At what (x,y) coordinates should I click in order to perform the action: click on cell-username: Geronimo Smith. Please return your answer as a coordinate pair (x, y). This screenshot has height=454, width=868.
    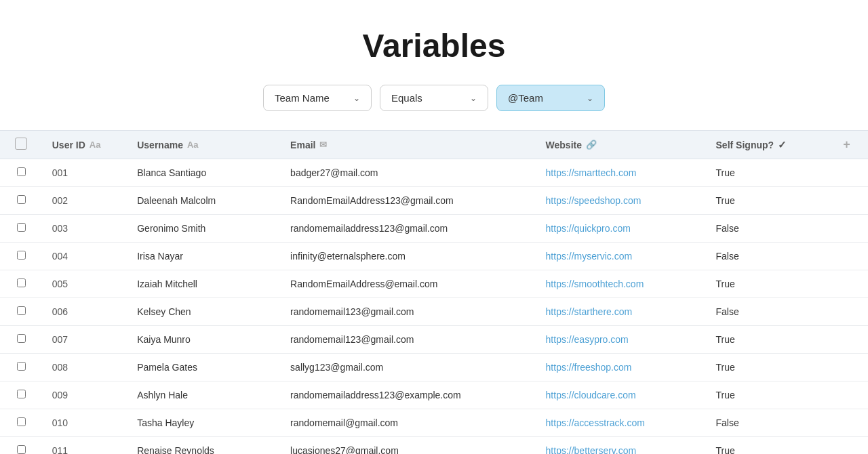
    Looking at the image, I should click on (204, 229).